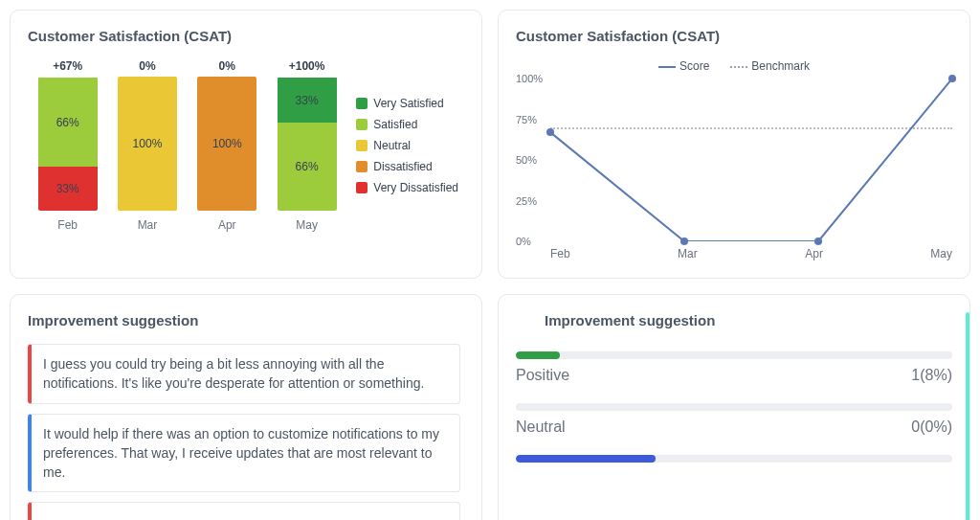 This screenshot has width=980, height=520. I want to click on legend-label: Very Satisfied, so click(408, 103).